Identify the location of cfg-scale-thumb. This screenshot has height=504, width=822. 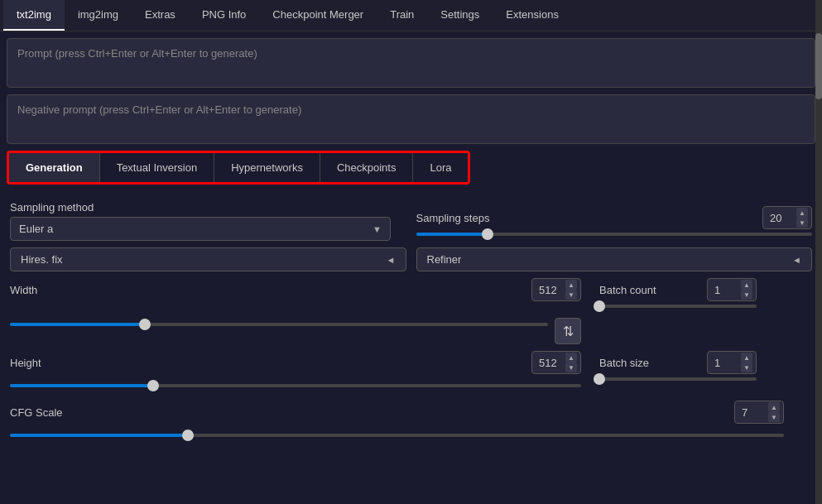
(188, 435).